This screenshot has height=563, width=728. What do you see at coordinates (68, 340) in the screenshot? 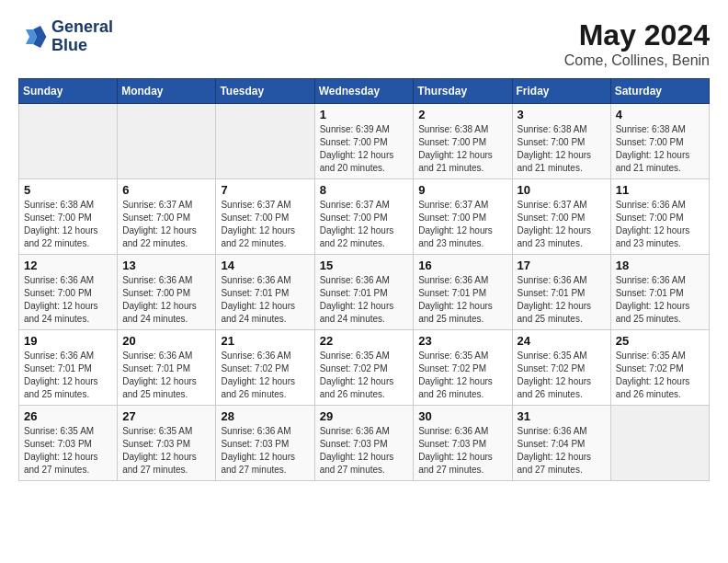
I see `day-number: 19` at bounding box center [68, 340].